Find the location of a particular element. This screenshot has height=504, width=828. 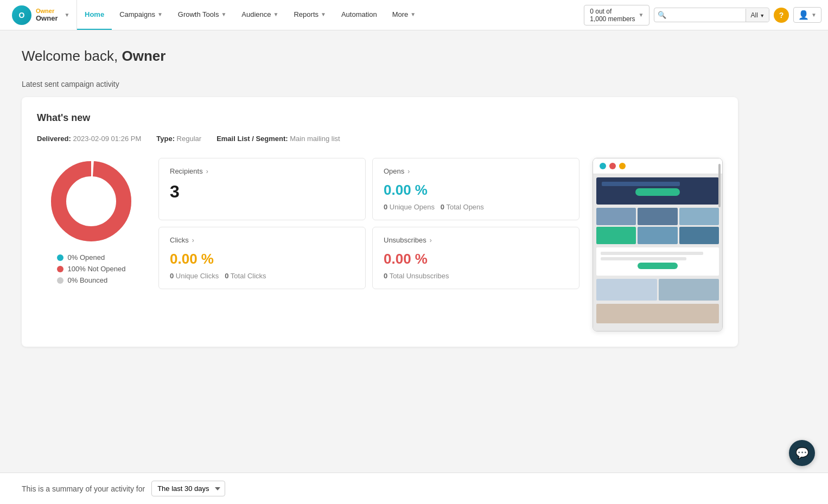

email-list-label: Email List / Segment: Main mailing list is located at coordinates (278, 139).